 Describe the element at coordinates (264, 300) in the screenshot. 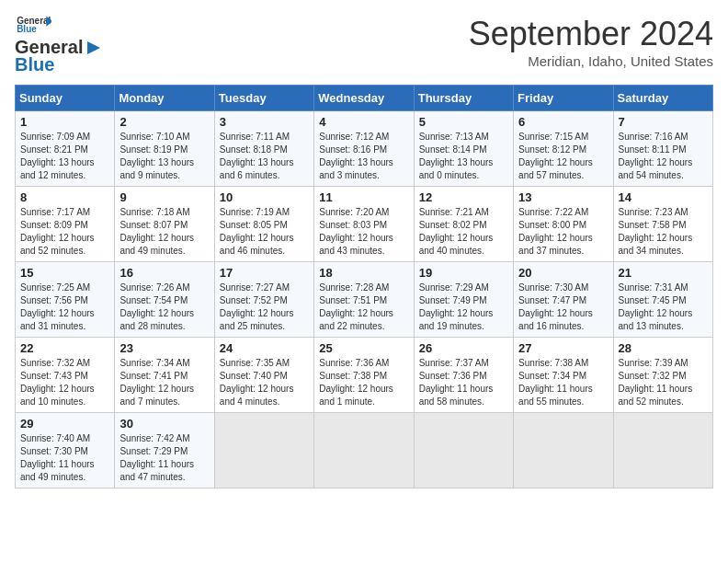

I see `calendar-cell: 17Sunrise: 7:27 AM Sunset: 7:52 PM Dayli…` at that location.